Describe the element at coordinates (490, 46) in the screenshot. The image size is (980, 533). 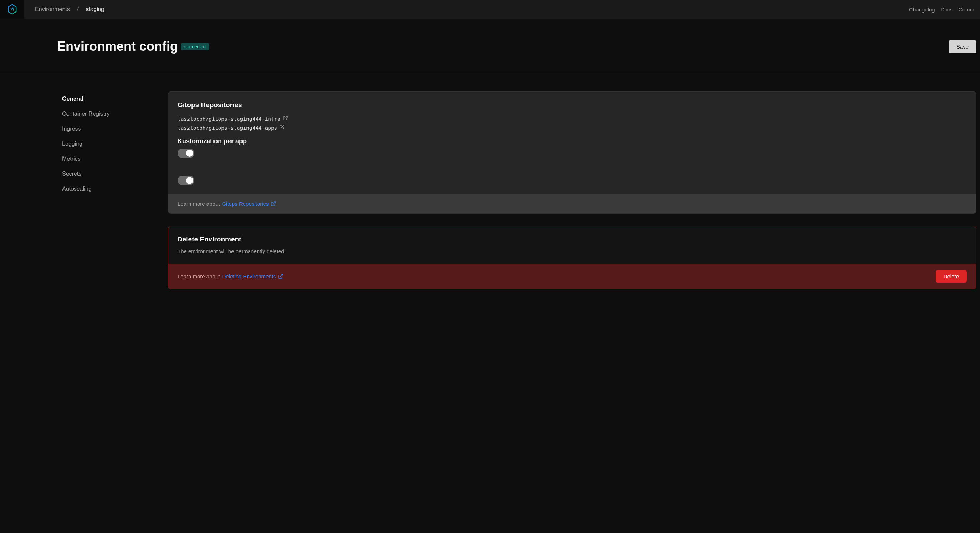
I see `header-section: Environment config connected Save` at that location.